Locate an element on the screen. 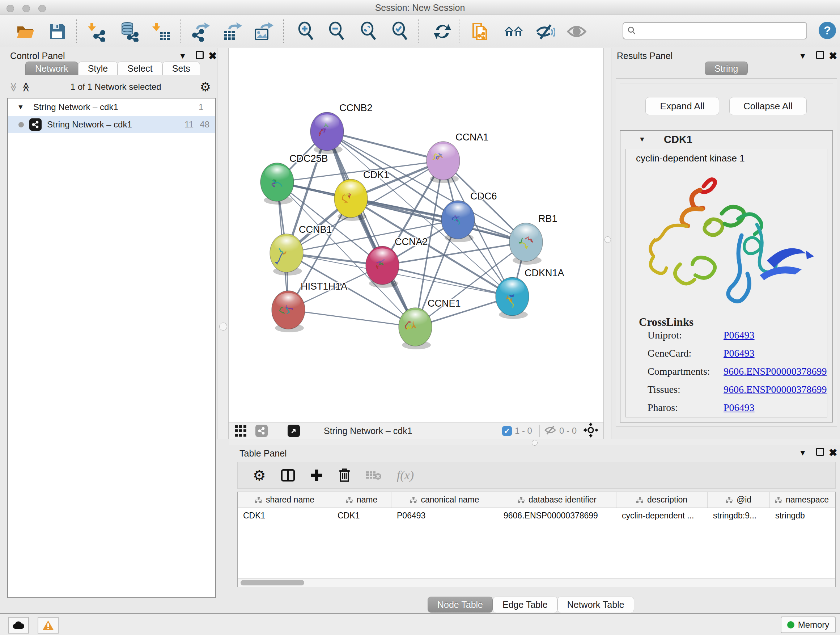 The image size is (840, 635). collection-expand-icon: ▼ is located at coordinates (21, 107).